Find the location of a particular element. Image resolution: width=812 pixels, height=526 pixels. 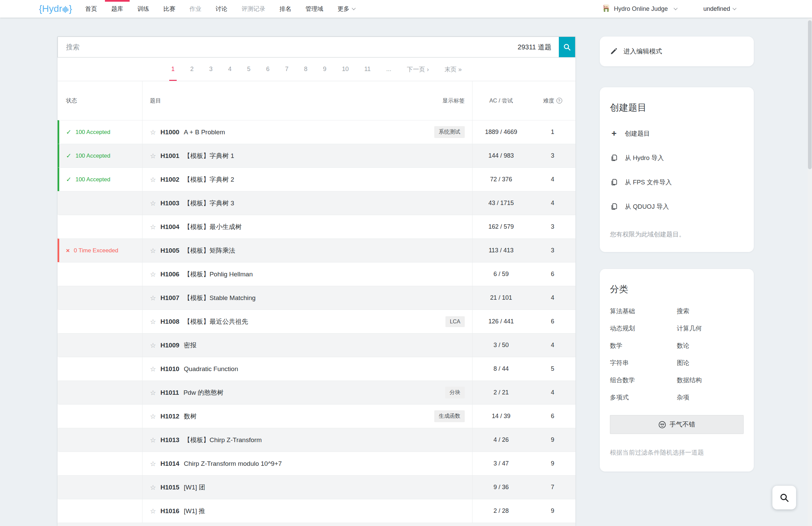

category-link: 计算几何 is located at coordinates (710, 328).